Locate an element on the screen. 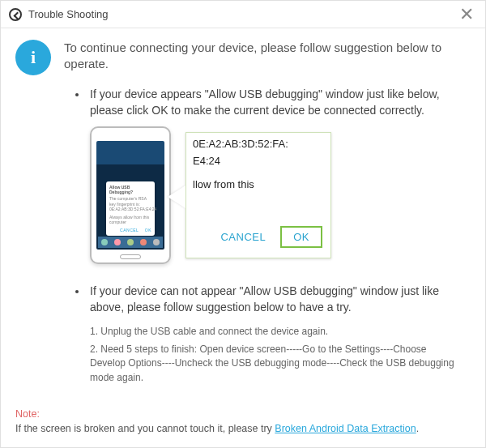 Image resolution: width=486 pixels, height=448 pixels. intro-text: To continue connecting your device, plea… is located at coordinates (265, 58).